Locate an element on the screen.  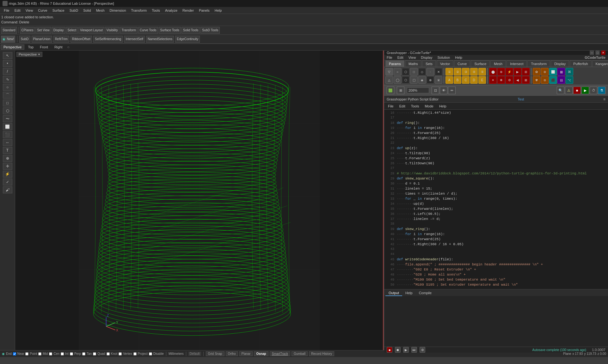
ortho-btn: Ortho is located at coordinates (232, 354).